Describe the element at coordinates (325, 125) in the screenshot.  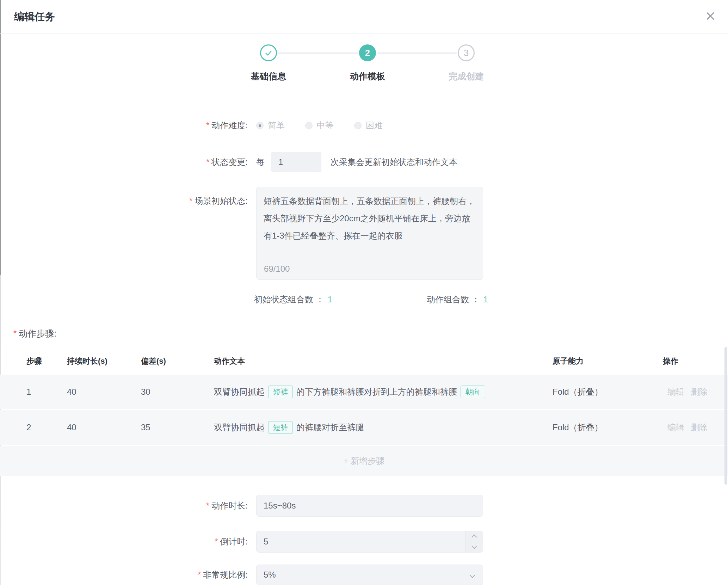
I see `radio-label: 中等` at that location.